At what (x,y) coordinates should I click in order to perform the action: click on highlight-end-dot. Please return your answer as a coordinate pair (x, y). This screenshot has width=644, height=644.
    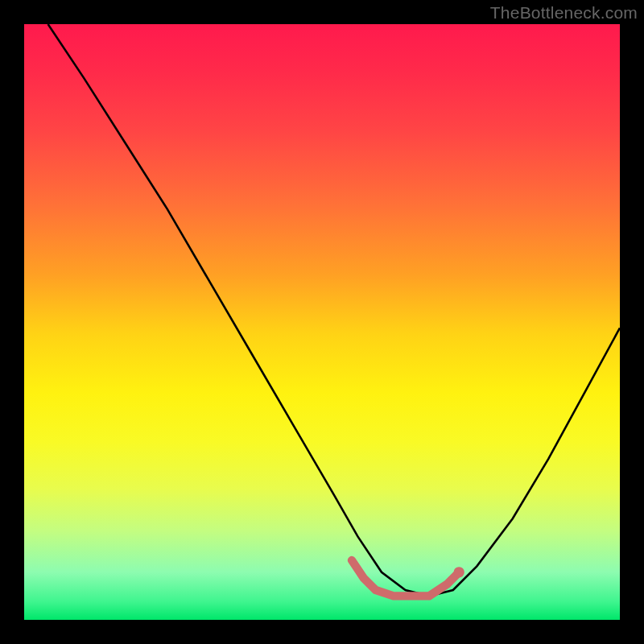
    Looking at the image, I should click on (459, 572).